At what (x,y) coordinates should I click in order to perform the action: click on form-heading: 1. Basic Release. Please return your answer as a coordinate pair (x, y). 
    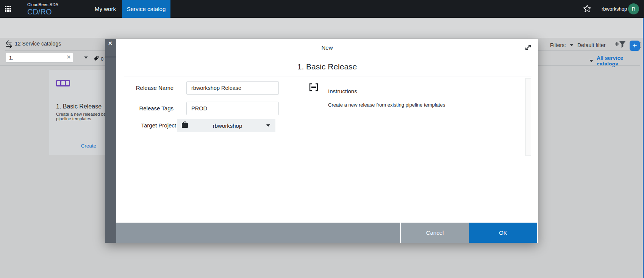
    Looking at the image, I should click on (327, 67).